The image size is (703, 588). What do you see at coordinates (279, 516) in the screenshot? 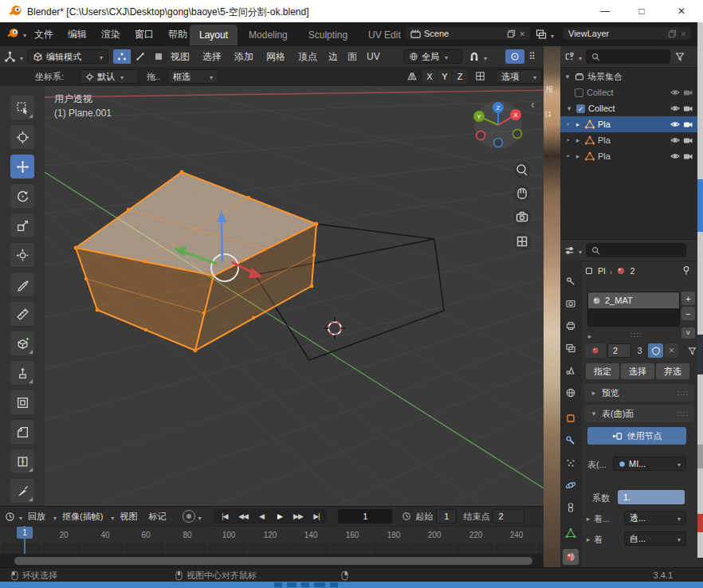
I see `play-button: ▶` at bounding box center [279, 516].